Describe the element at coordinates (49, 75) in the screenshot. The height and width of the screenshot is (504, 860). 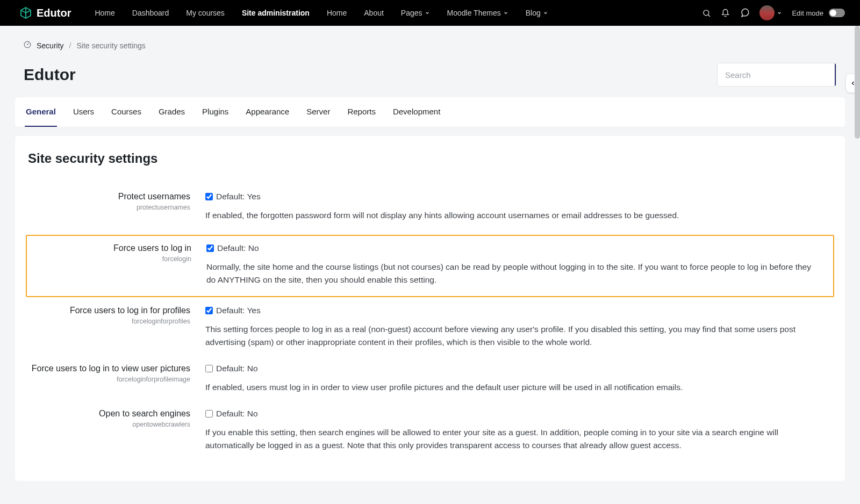
I see `page-title: Edutor` at that location.